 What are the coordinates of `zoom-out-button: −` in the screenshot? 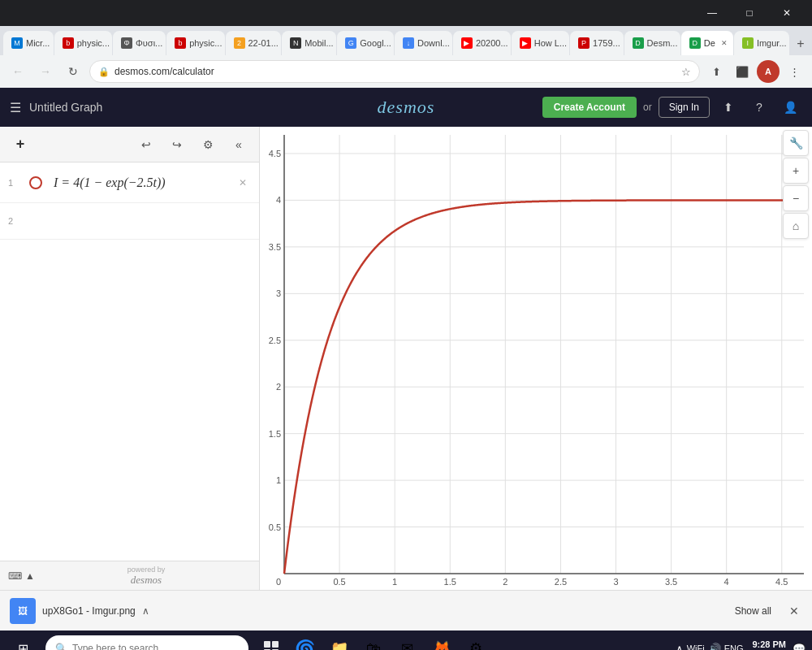 It's located at (796, 198).